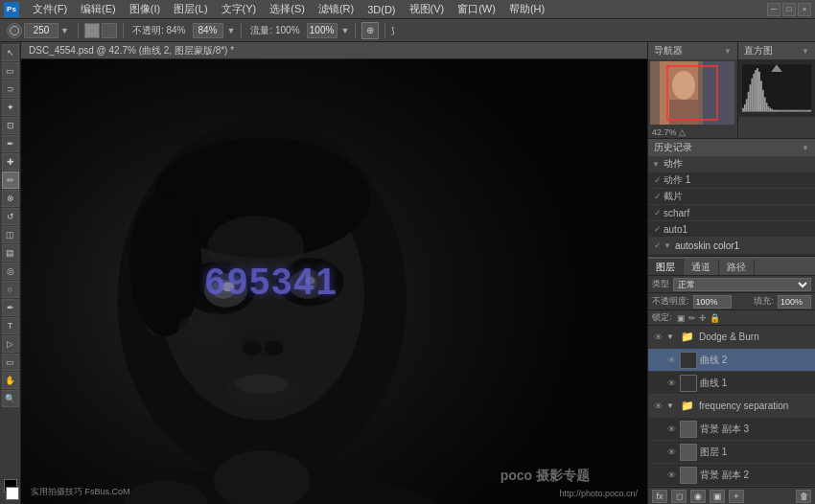 The image size is (815, 504). Describe the element at coordinates (41, 31) in the screenshot. I see `brush-size-input: 250` at that location.